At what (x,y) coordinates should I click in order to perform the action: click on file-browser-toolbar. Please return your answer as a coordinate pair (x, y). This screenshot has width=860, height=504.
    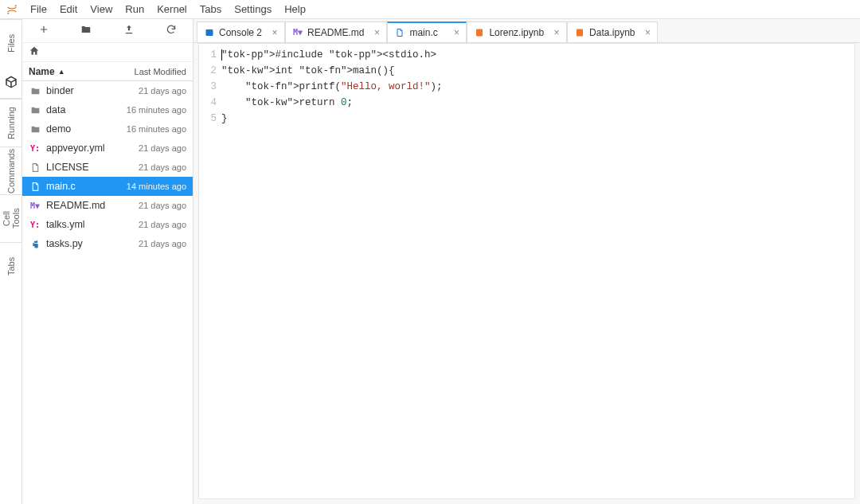
    Looking at the image, I should click on (108, 31).